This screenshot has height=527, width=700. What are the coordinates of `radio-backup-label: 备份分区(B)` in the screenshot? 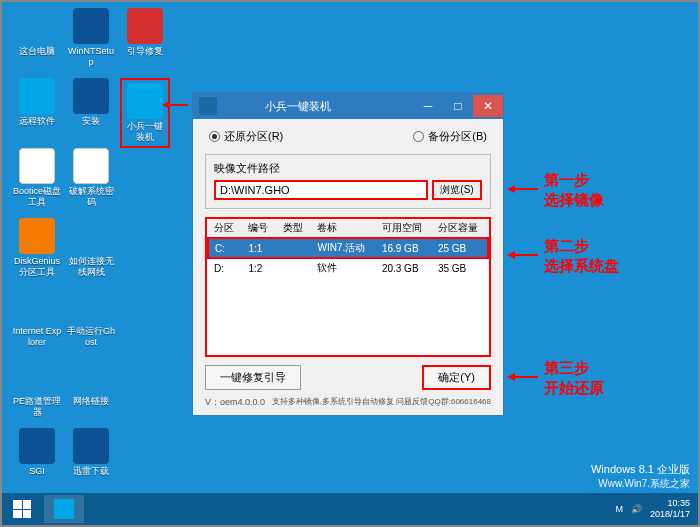 It's located at (458, 136).